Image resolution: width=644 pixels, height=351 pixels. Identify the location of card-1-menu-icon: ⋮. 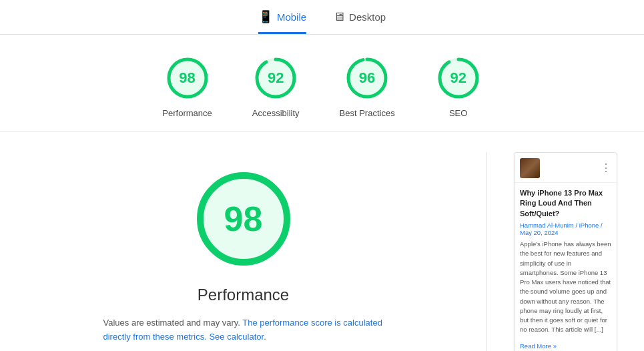
(606, 168).